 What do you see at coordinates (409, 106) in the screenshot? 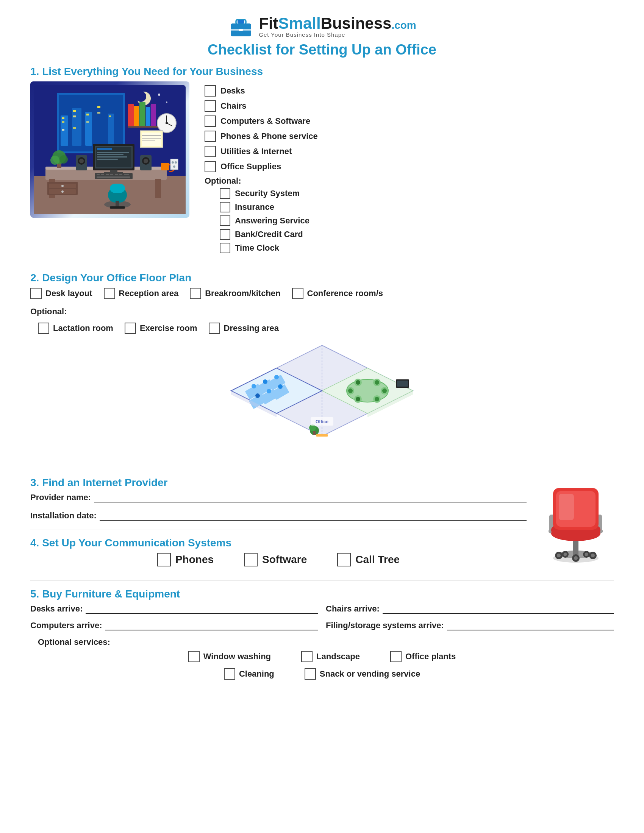
I see `checklist-item-chairs: Chairs` at bounding box center [409, 106].